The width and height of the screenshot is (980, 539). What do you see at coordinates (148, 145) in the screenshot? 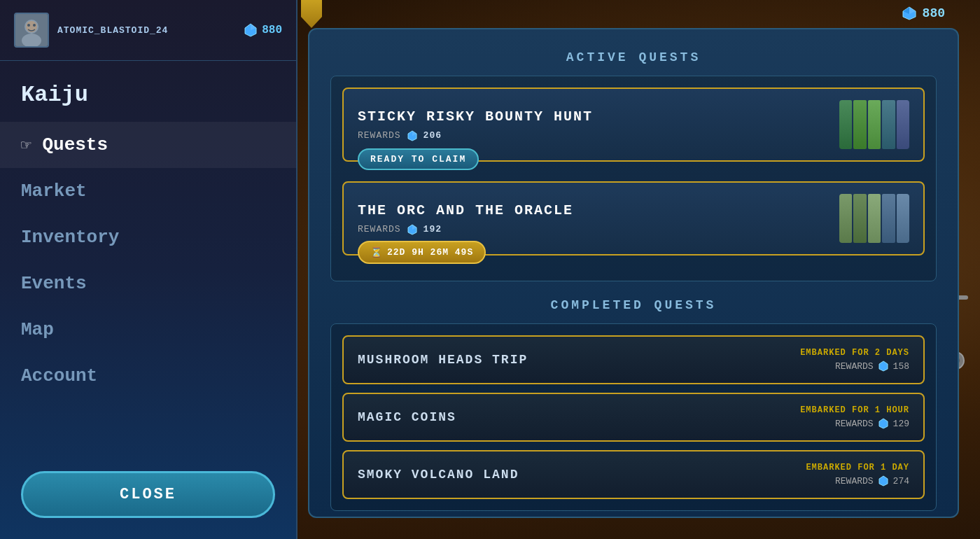
I see `sidebar-item-quests: ☞ Quests` at bounding box center [148, 145].